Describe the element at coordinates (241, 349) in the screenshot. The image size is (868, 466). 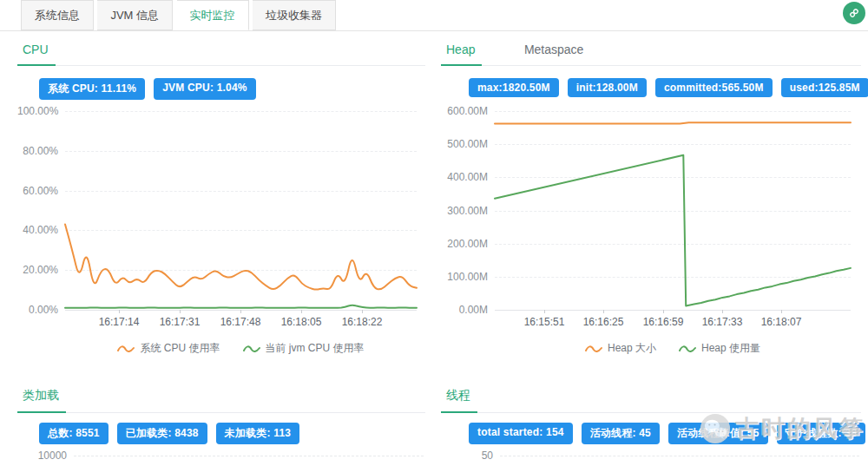
I see `chart-legend: 系统 CPU 使用率当前 jvm CPU 使用率` at that location.